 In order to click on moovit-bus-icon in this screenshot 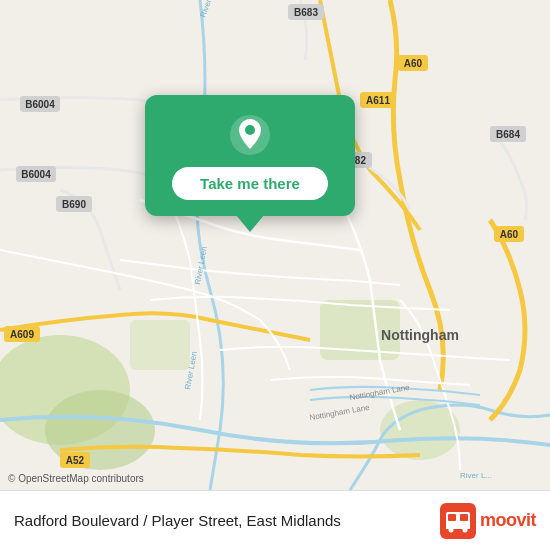, I will do `click(458, 521)`.